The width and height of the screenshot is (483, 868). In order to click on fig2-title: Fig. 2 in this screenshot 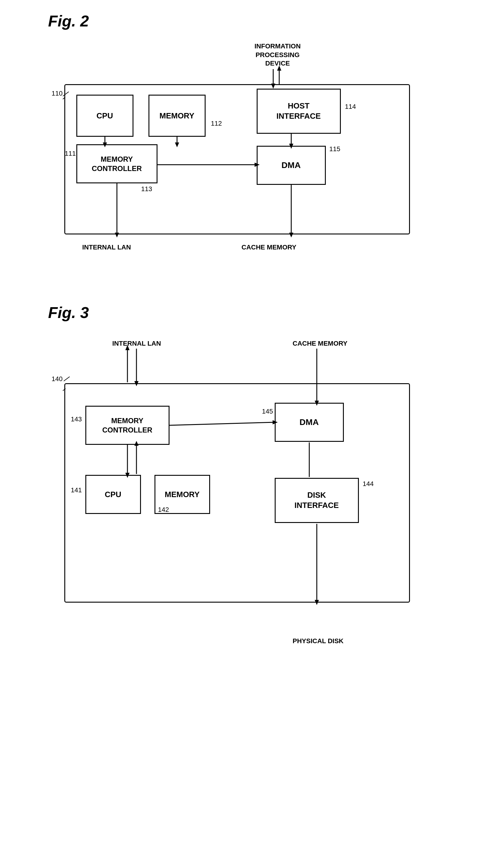, I will do `click(69, 21)`.